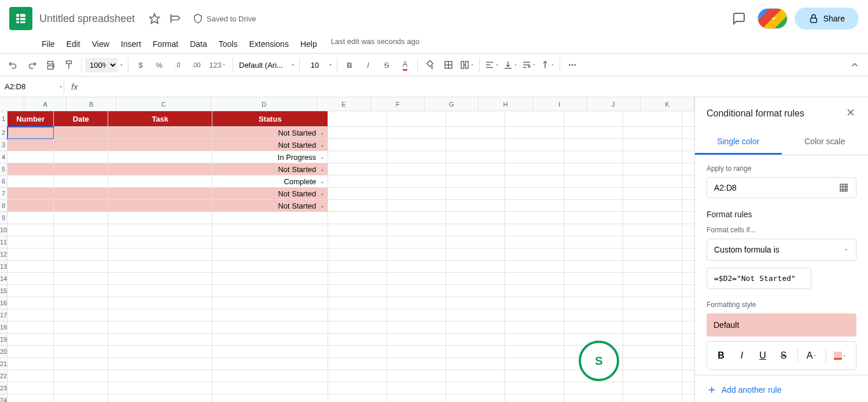 The width and height of the screenshot is (868, 402). I want to click on col-header-e: E, so click(344, 104).